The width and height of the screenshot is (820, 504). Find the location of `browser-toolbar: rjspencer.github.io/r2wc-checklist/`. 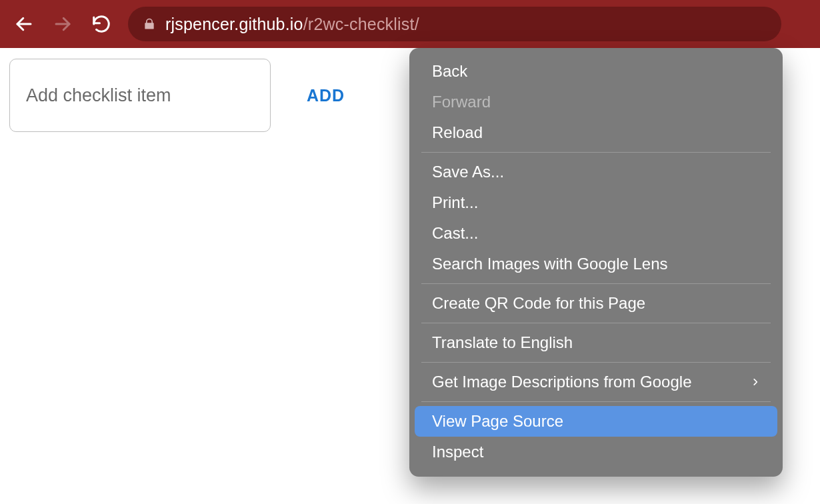

browser-toolbar: rjspencer.github.io/r2wc-checklist/ is located at coordinates (410, 24).